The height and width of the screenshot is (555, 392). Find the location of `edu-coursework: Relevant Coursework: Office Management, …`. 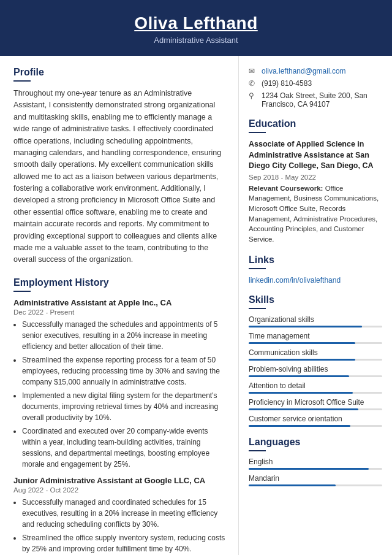

edu-coursework: Relevant Coursework: Office Management, … is located at coordinates (315, 214).